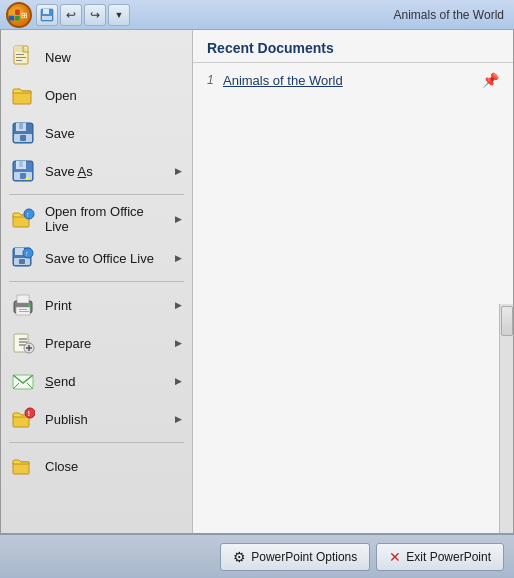 The width and height of the screenshot is (514, 578). Describe the element at coordinates (353, 80) in the screenshot. I see `recent-item-1: 1 Animals of the World 📌` at that location.